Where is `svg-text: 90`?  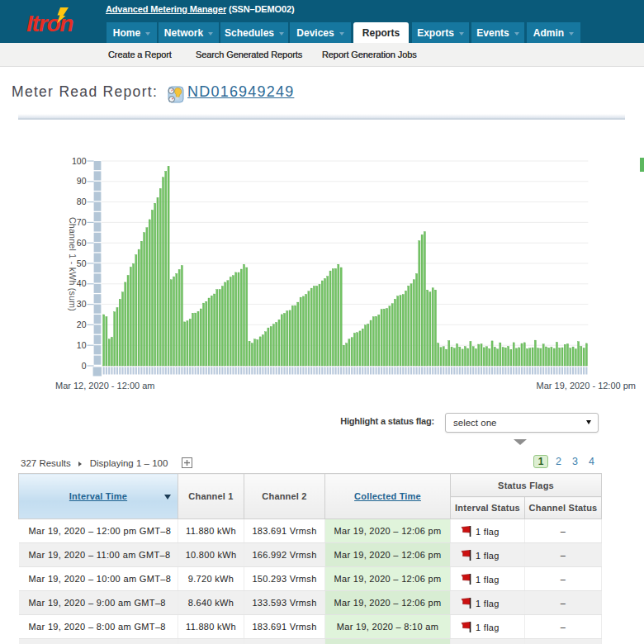 svg-text: 90 is located at coordinates (82, 181).